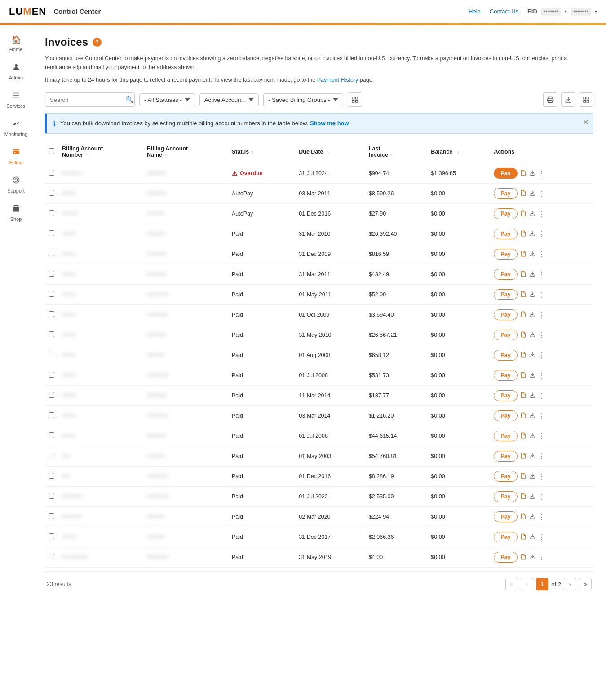  Describe the element at coordinates (474, 12) in the screenshot. I see `help-link: Help` at that location.